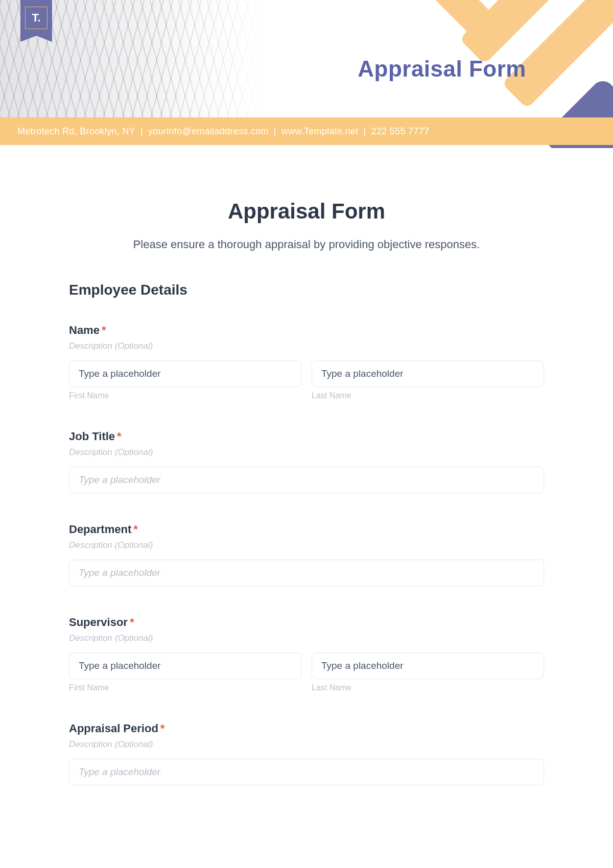  I want to click on field-name: Name* Description (Optional) First Name …, so click(306, 362).